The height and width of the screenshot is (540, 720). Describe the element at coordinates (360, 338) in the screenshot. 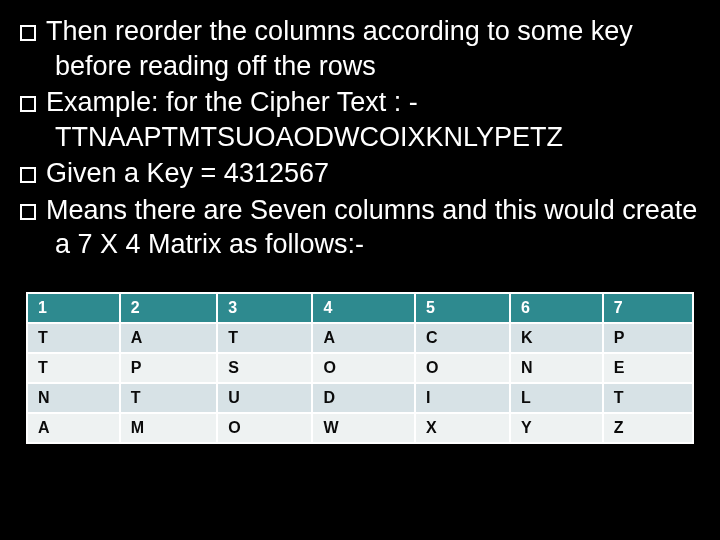

I see `table-row: T A T A C K P` at that location.